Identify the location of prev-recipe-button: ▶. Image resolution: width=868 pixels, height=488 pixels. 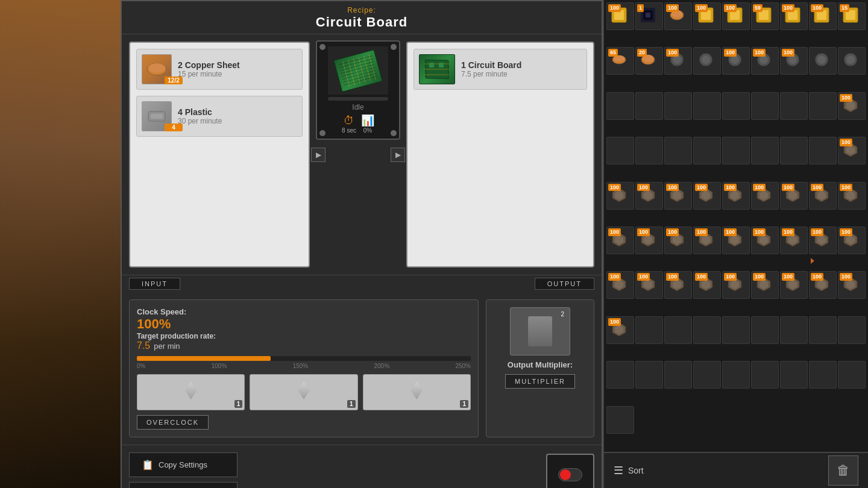
(318, 155).